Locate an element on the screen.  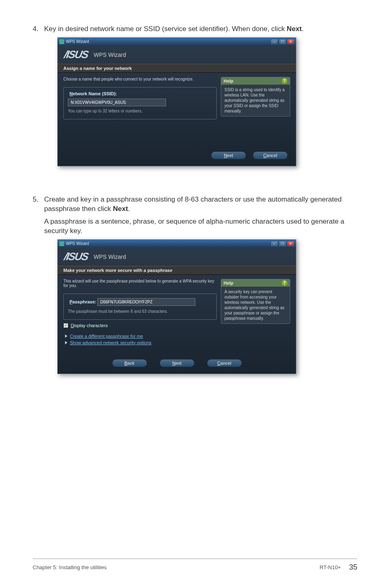
left-column: Choose a name that people who connect to… is located at coordinates (140, 108).